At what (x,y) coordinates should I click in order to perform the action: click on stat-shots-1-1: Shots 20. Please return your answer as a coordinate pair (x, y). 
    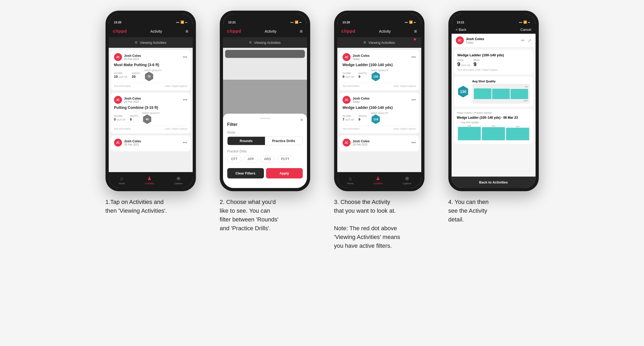
    Looking at the image, I should click on (136, 75).